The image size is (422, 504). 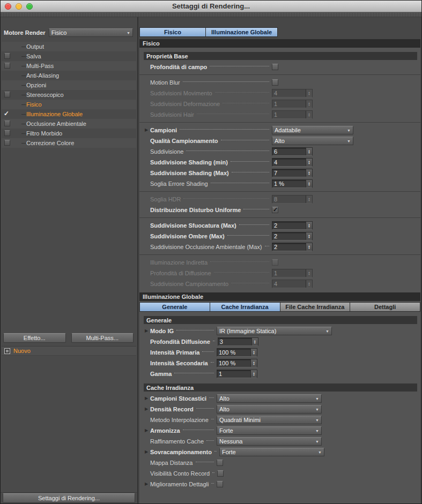 What do you see at coordinates (275, 331) in the screenshot?
I see `dropdown-modo-ig: IR (Immagine Statica)▼` at bounding box center [275, 331].